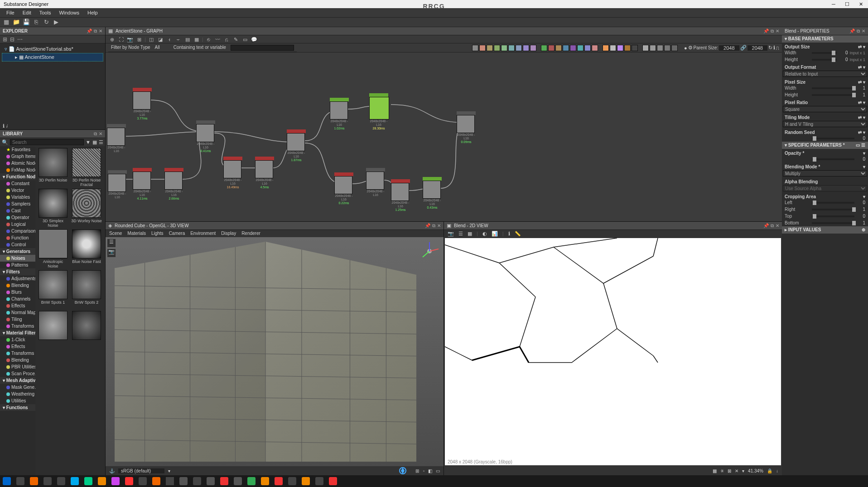 The height and width of the screenshot is (487, 868). I want to click on lib-category: Transforms, so click(18, 326).